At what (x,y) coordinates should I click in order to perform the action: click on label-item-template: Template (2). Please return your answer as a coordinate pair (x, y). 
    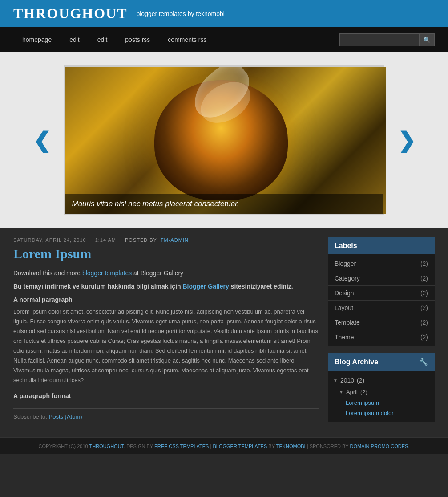
    Looking at the image, I should click on (381, 322).